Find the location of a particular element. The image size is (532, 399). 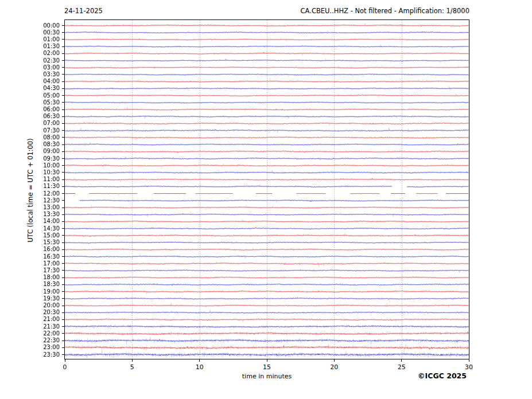

x-tick-label: 0 is located at coordinates (65, 367).